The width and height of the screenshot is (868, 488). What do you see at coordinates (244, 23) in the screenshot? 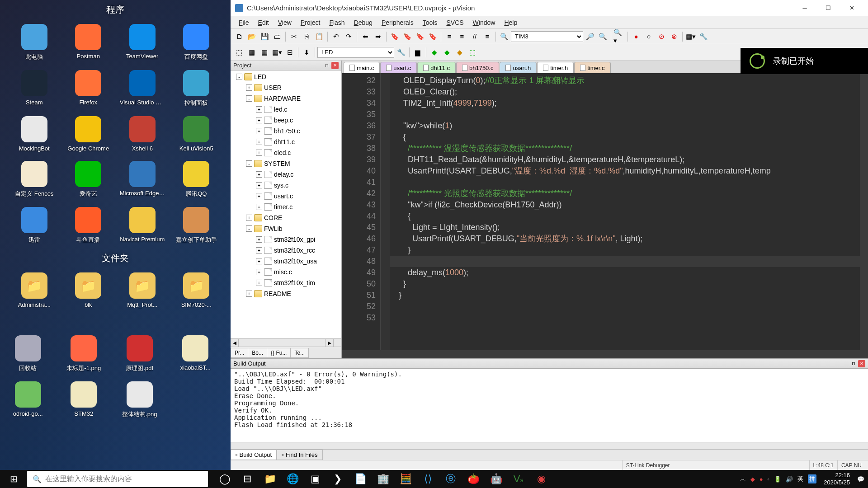
I see `menu-file: File` at bounding box center [244, 23].